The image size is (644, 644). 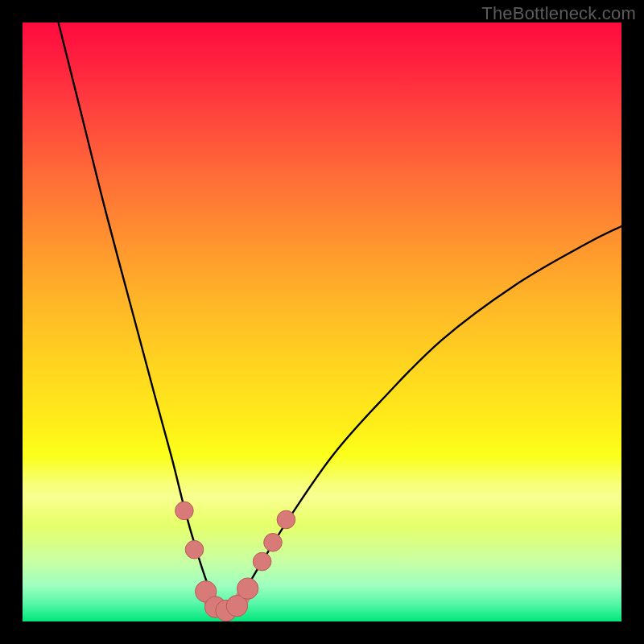 I want to click on watermark-text: TheBottleneck.com, so click(x=559, y=14).